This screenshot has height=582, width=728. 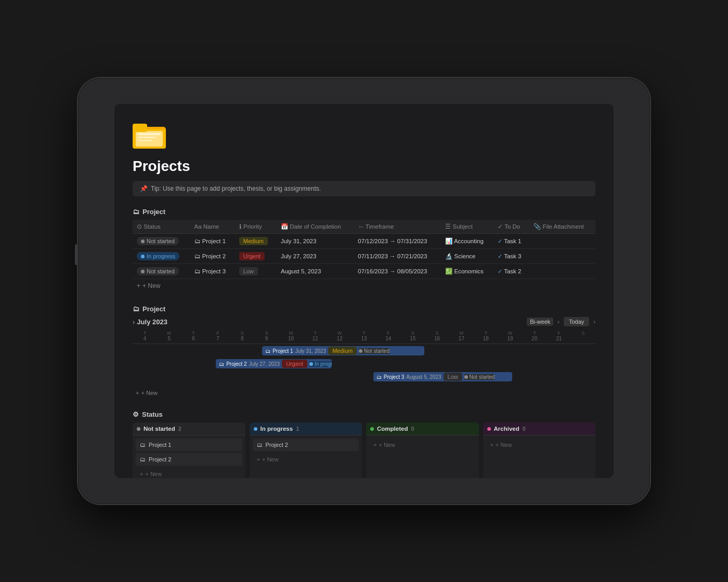 I want to click on kanban-card-0-1: 🗂 Project 2, so click(x=189, y=459).